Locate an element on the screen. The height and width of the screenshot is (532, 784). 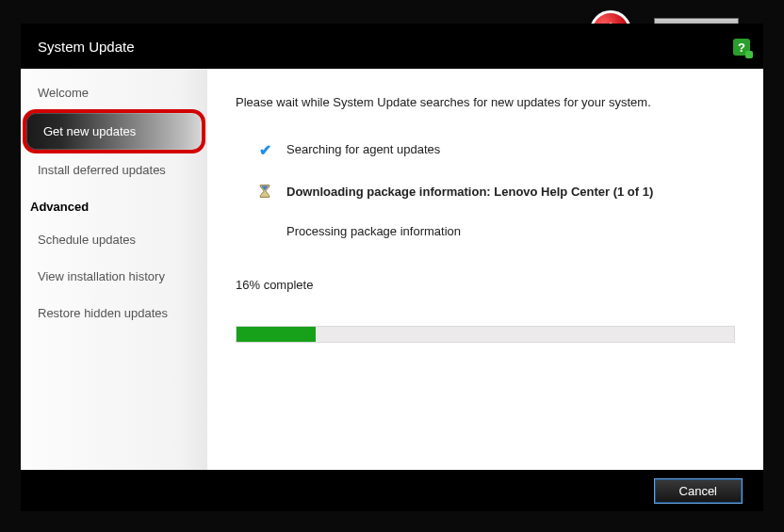
help-icon: ? is located at coordinates (742, 47).